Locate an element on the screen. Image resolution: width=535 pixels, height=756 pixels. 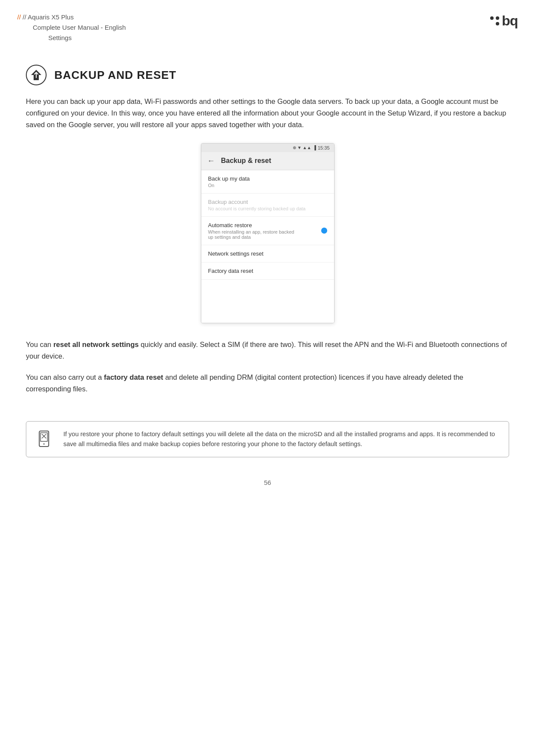
network-reset-bold: reset all network settings is located at coordinates (96, 344).